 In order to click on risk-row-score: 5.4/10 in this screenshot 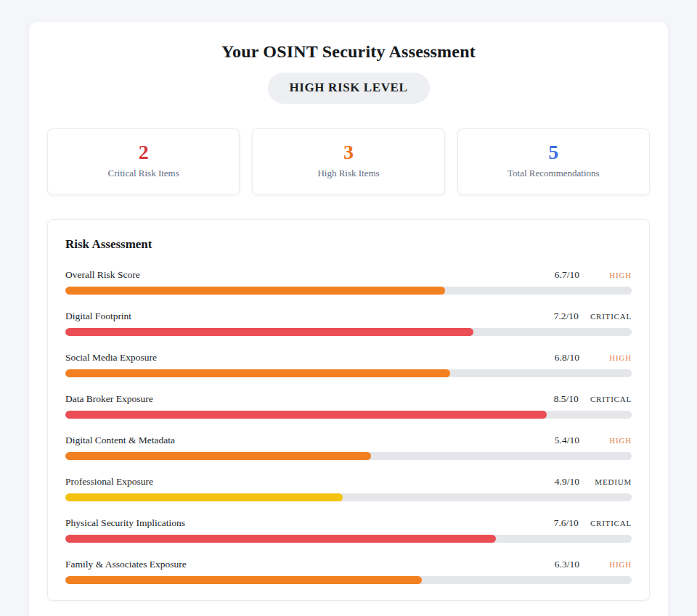, I will do `click(567, 440)`.